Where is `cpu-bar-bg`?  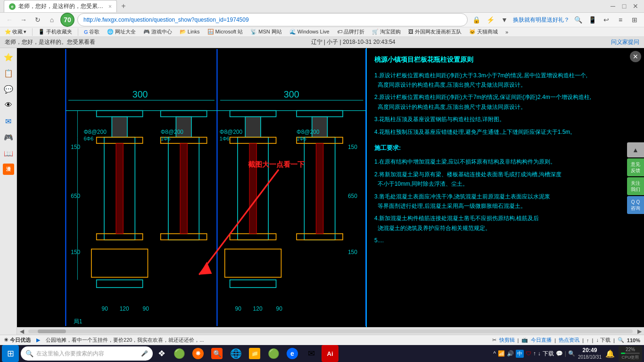 cpu-bar-bg is located at coordinates (630, 354).